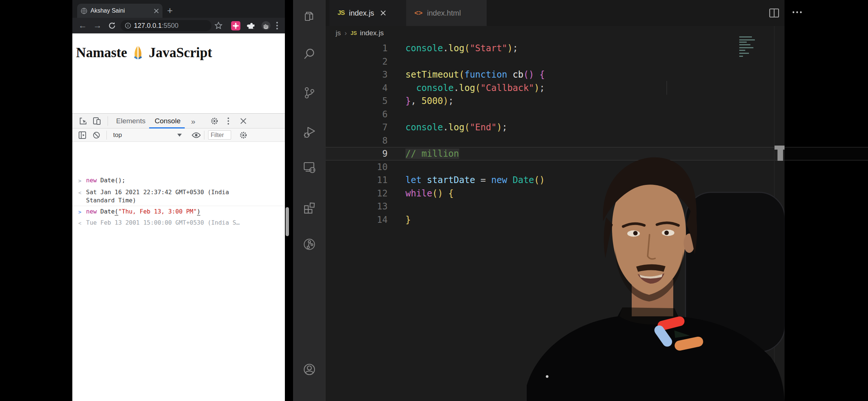  I want to click on tab-index-js: JS index.js, so click(368, 13).